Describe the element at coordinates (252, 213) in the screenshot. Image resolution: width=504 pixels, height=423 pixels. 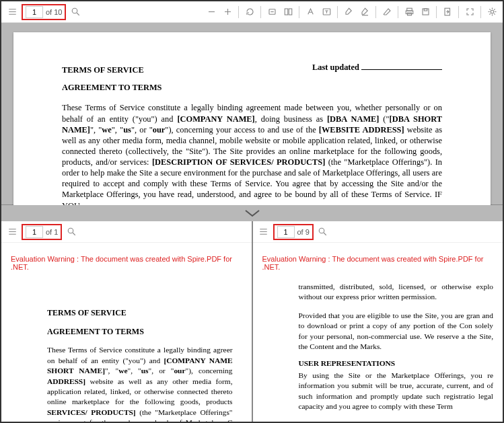
I see `chevron-down-icon` at that location.